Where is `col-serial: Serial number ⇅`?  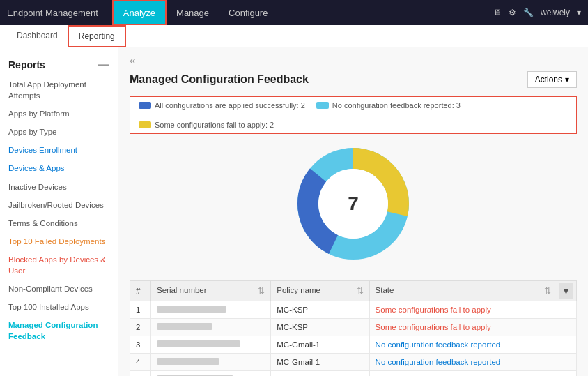
col-serial: Serial number ⇅ is located at coordinates (211, 292).